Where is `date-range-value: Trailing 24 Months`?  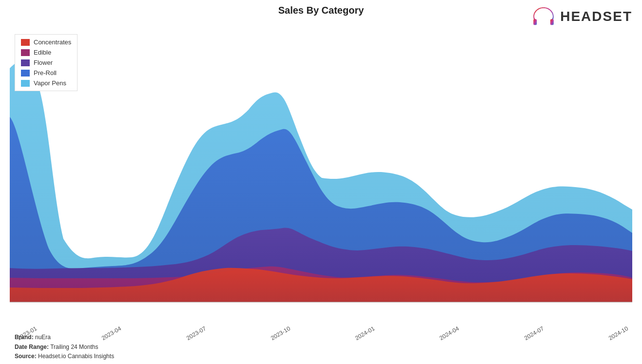 date-range-value: Trailing 24 Months is located at coordinates (74, 347).